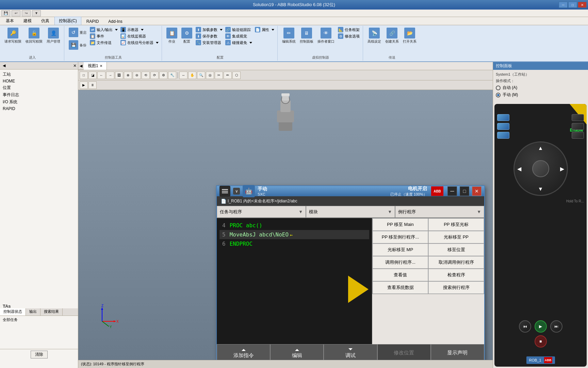 The width and height of the screenshot is (588, 368). What do you see at coordinates (53, 36) in the screenshot?
I see `user-manage-button: 👤 用户管理` at bounding box center [53, 36].